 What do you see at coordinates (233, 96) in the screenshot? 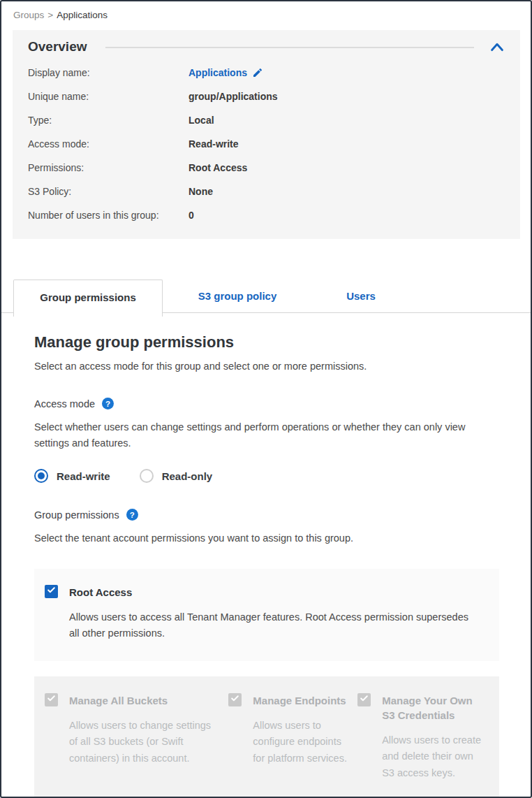
I see `field-value: group/Applications` at bounding box center [233, 96].